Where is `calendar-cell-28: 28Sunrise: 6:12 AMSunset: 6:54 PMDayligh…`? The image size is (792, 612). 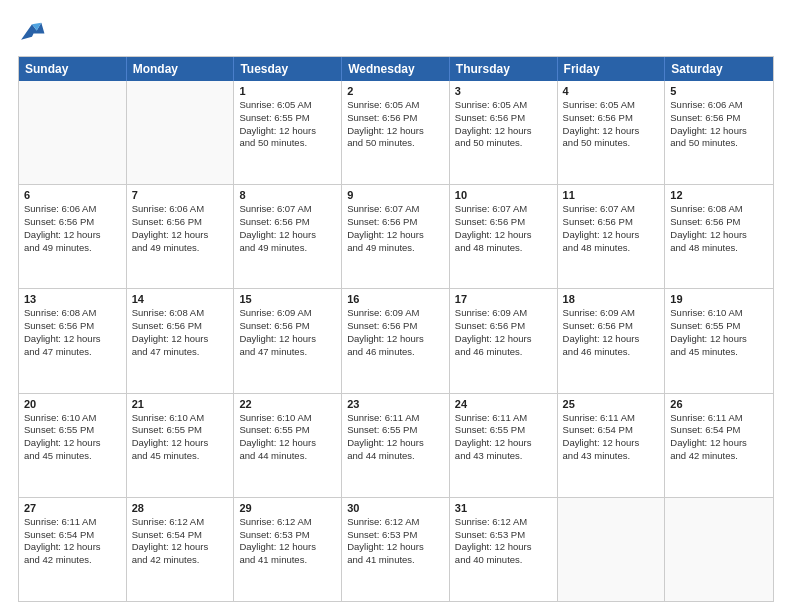
calendar-cell-28: 28Sunrise: 6:12 AMSunset: 6:54 PMDayligh… is located at coordinates (181, 550).